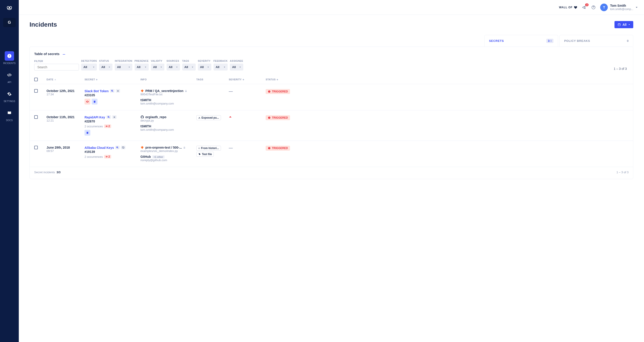  What do you see at coordinates (189, 67) in the screenshot?
I see `filter-tags: All` at bounding box center [189, 67].